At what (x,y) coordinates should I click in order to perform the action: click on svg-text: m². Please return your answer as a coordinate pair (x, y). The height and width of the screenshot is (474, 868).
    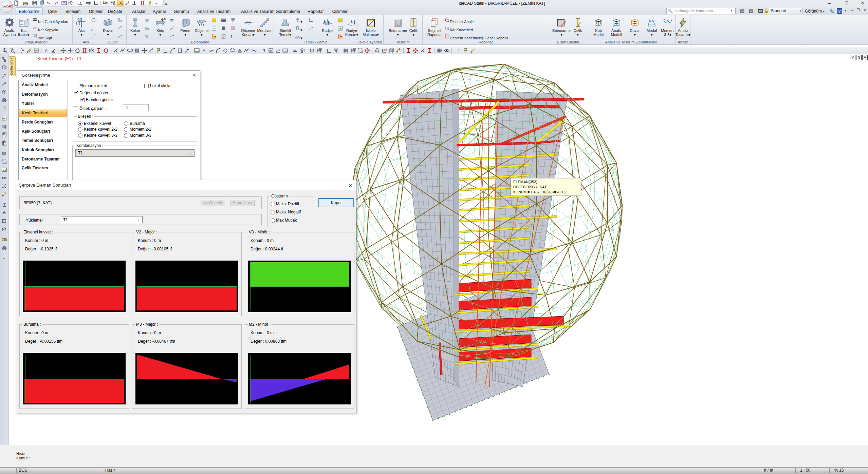
    Looking at the image, I should click on (271, 51).